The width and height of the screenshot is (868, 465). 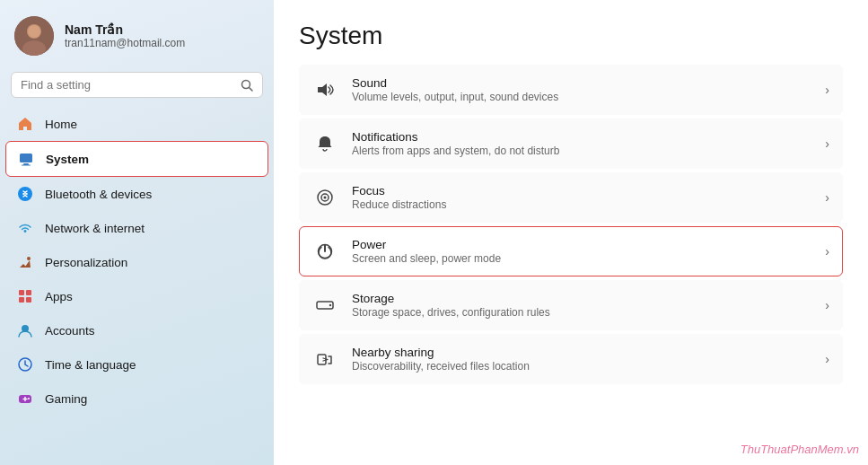 What do you see at coordinates (828, 251) in the screenshot?
I see `chevron-right-icon-power: ›` at bounding box center [828, 251].